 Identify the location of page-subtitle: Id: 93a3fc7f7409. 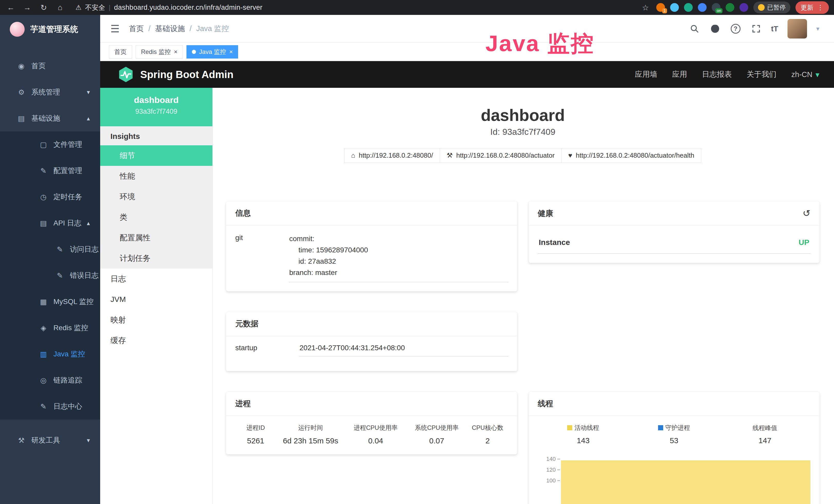
(523, 132).